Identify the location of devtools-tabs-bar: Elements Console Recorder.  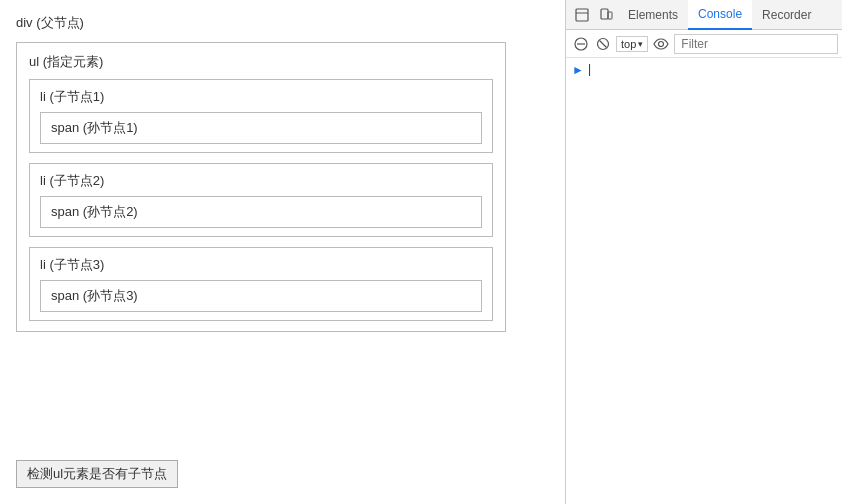
(704, 15).